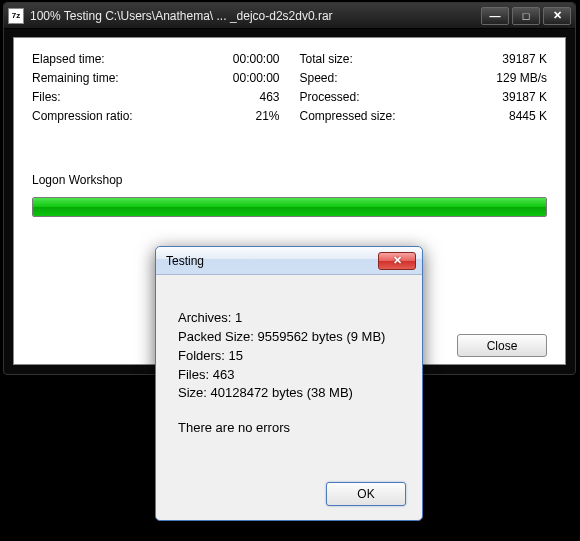 The height and width of the screenshot is (541, 580). Describe the element at coordinates (424, 59) in the screenshot. I see `stat-total-size: Total size: 39187 K` at that location.